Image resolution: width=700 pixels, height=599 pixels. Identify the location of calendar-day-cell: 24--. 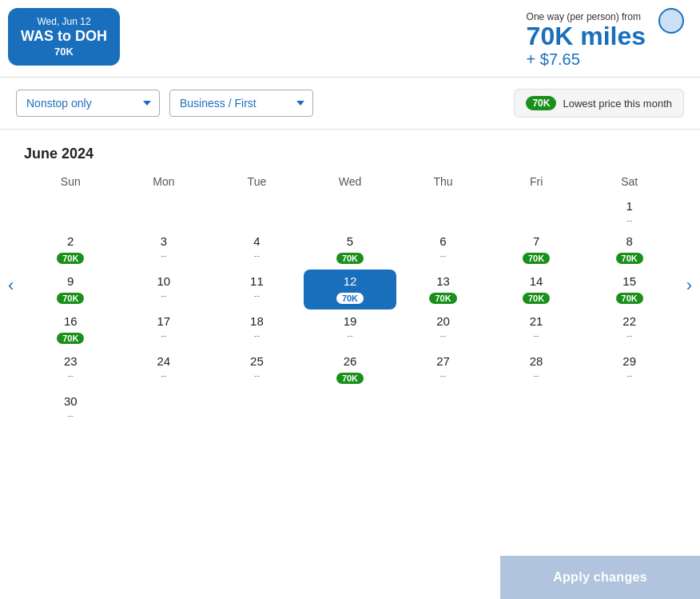
(165, 369).